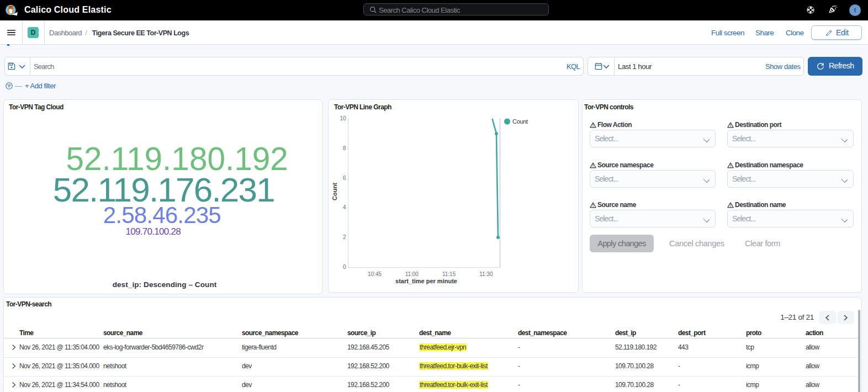 The image size is (868, 392). What do you see at coordinates (486, 274) in the screenshot?
I see `svg-text: 11:30` at bounding box center [486, 274].